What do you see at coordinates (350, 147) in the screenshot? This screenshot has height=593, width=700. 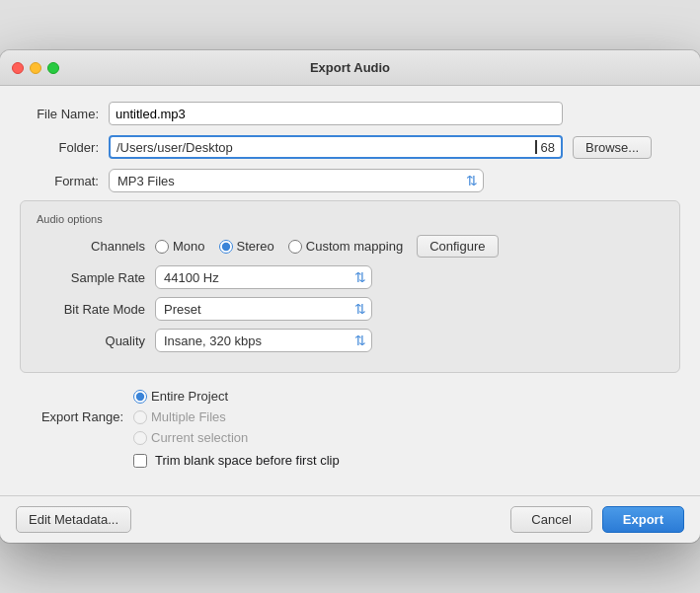 I see `folder-row: Folder: /Users/user/Desktop 68 Browse...` at bounding box center [350, 147].